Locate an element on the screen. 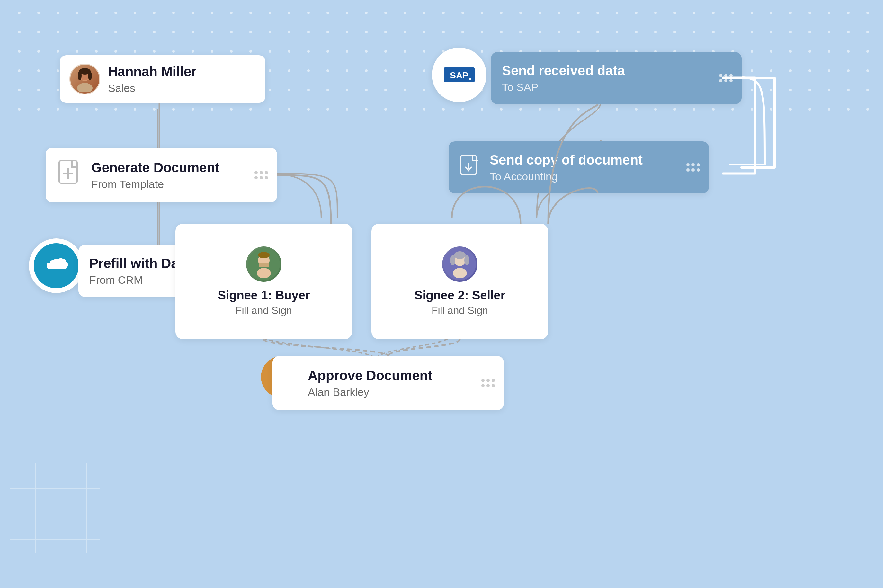  generate-doc-text: Generate Document From Template is located at coordinates (155, 175).